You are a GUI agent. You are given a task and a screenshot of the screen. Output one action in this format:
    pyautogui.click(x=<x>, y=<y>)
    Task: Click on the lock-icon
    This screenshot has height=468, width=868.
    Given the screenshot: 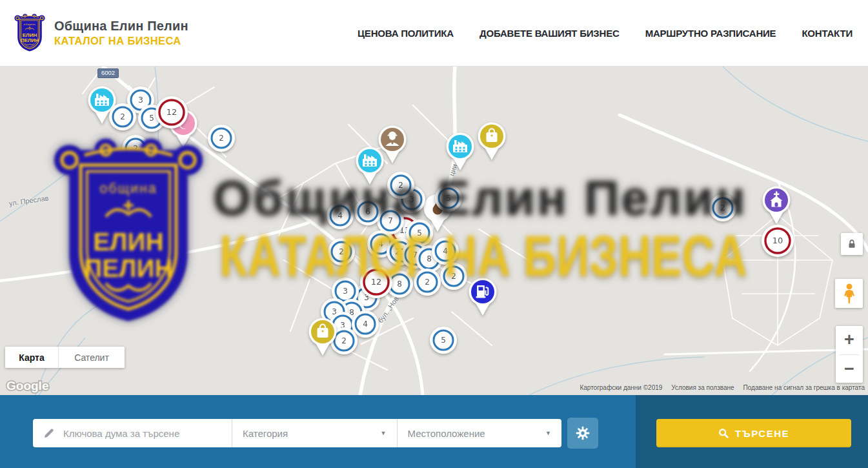 What is the action you would take?
    pyautogui.click(x=852, y=244)
    